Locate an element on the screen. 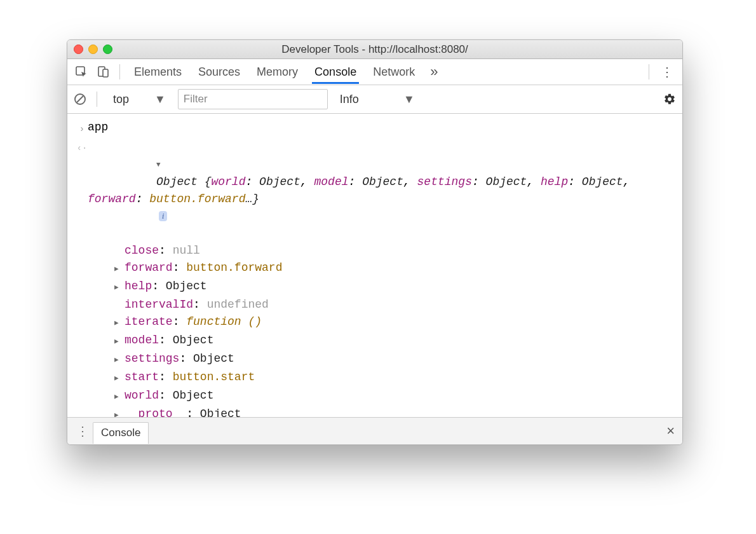 The width and height of the screenshot is (756, 534). inspect-element-icon is located at coordinates (81, 72).